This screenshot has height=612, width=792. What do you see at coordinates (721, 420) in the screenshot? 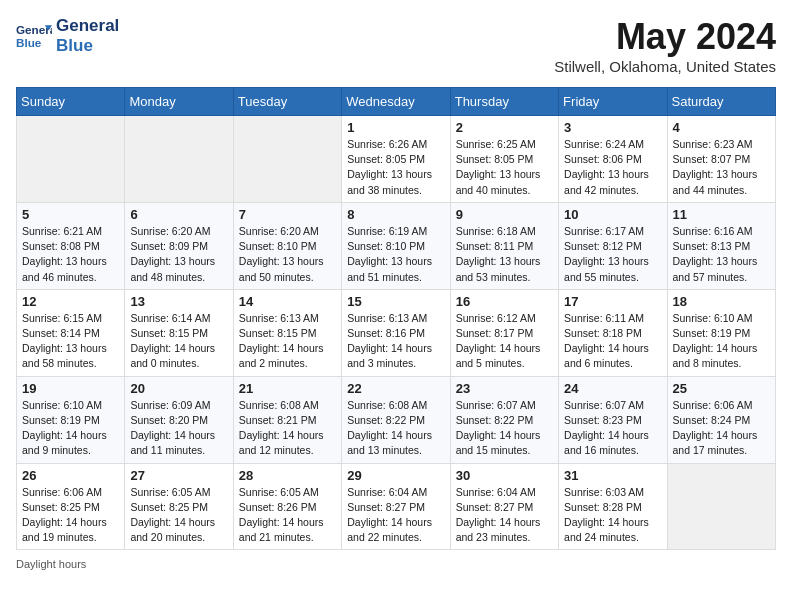
I see `day-cell: 25Sunrise: 6:06 AMSunset: 8:24 PMDayligh…` at bounding box center [721, 420].